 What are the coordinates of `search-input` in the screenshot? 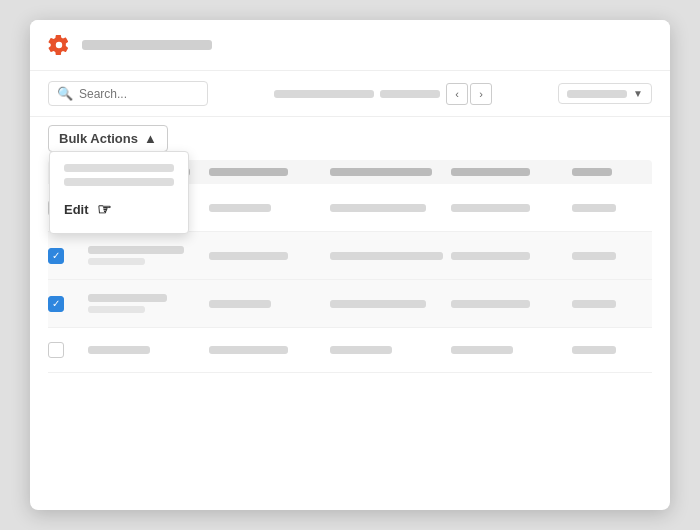 It's located at (139, 94).